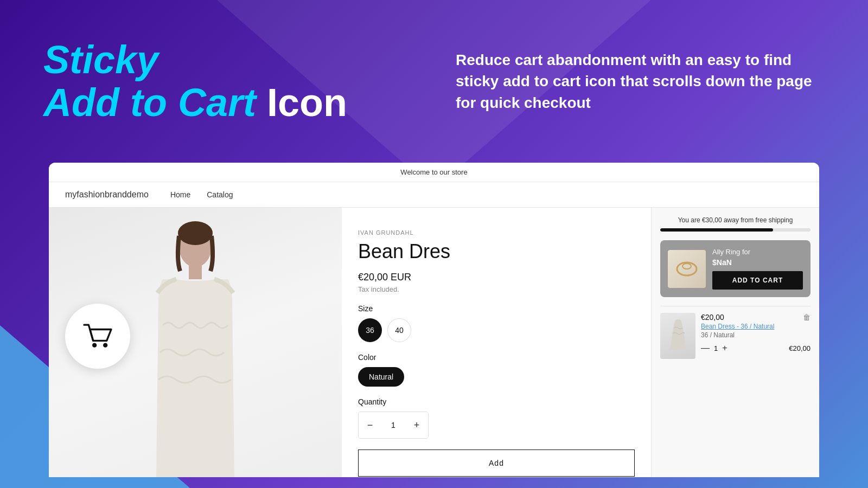 The width and height of the screenshot is (868, 488). Describe the element at coordinates (687, 269) in the screenshot. I see `ring-svg` at that location.